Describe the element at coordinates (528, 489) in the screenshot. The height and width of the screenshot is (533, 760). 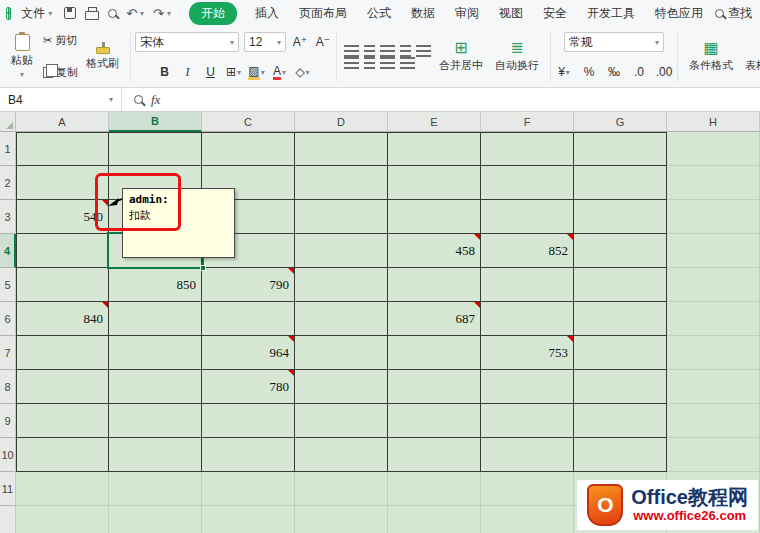
I see `cell-F11` at that location.